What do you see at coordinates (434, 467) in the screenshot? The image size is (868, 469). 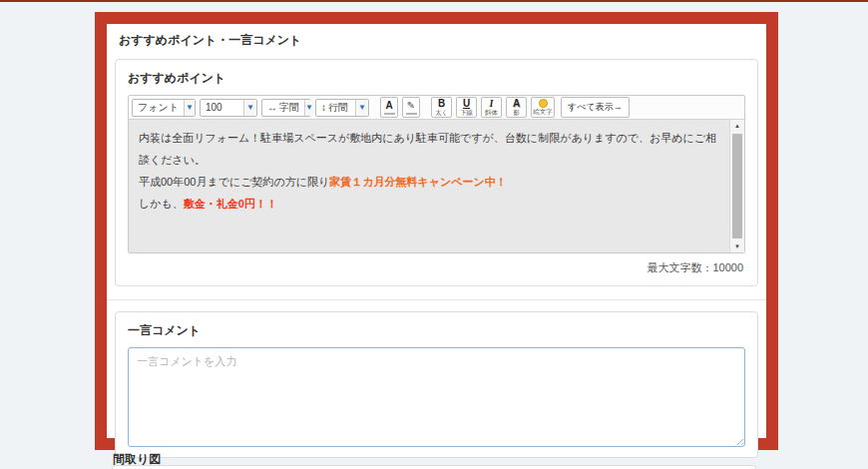 I see `floorplan-section-panel` at bounding box center [434, 467].